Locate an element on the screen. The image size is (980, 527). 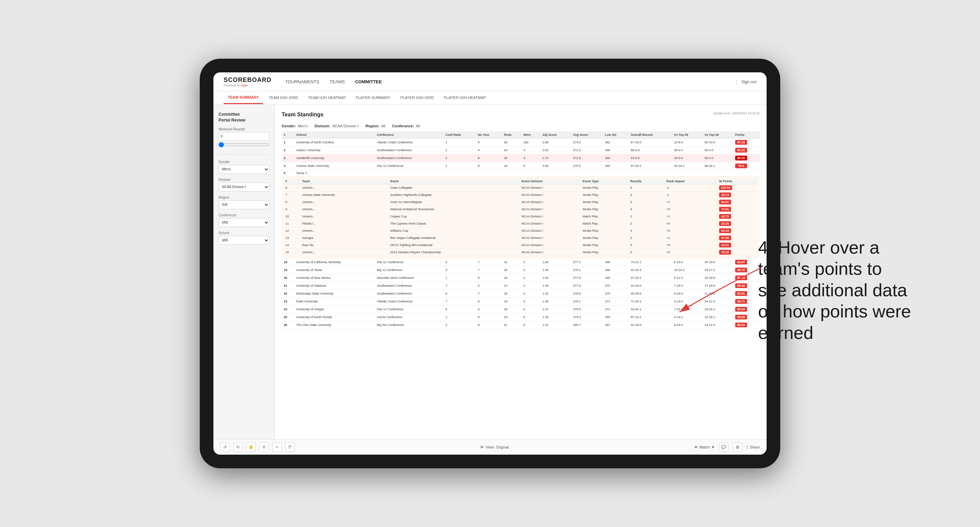
sidebar-title: CommitteePortal Review is located at coordinates (244, 117).